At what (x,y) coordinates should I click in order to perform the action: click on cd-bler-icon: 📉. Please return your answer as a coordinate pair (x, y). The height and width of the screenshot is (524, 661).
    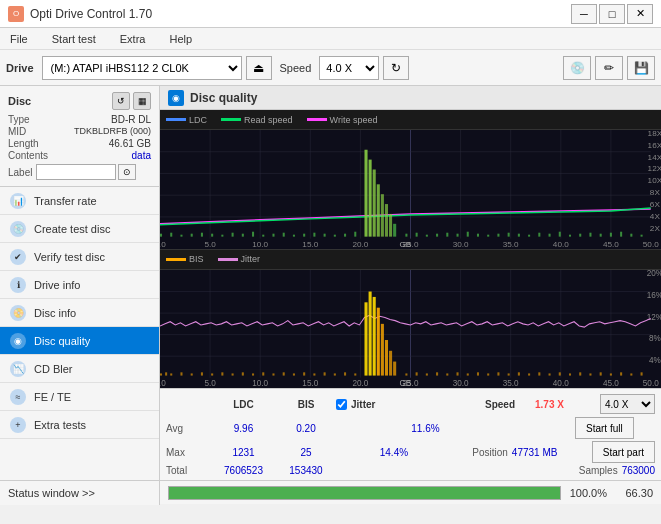
    Looking at the image, I should click on (18, 369).